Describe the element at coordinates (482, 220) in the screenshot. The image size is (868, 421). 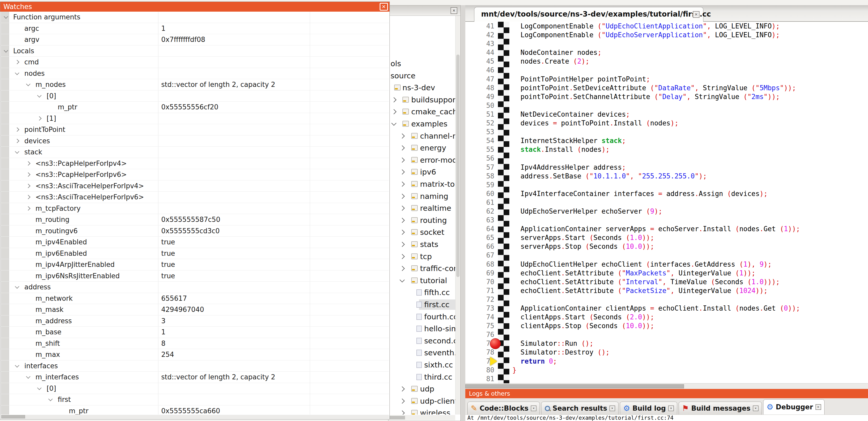
I see `line-number: 63` at that location.